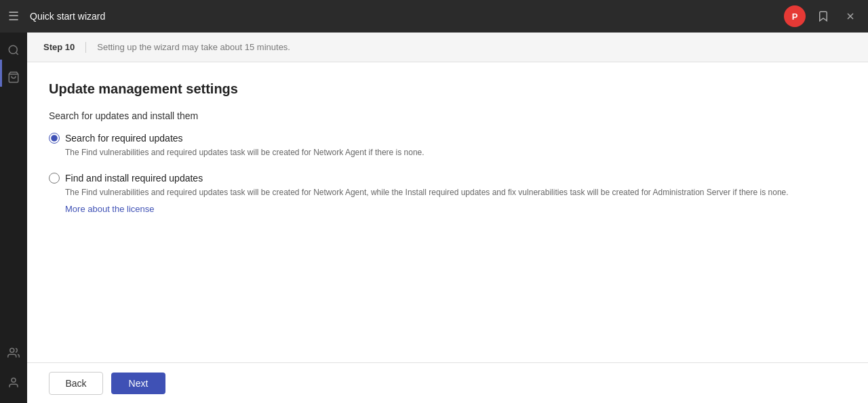 The image size is (868, 403). What do you see at coordinates (448, 138) in the screenshot?
I see `radio-row-search: Search for required updates` at bounding box center [448, 138].